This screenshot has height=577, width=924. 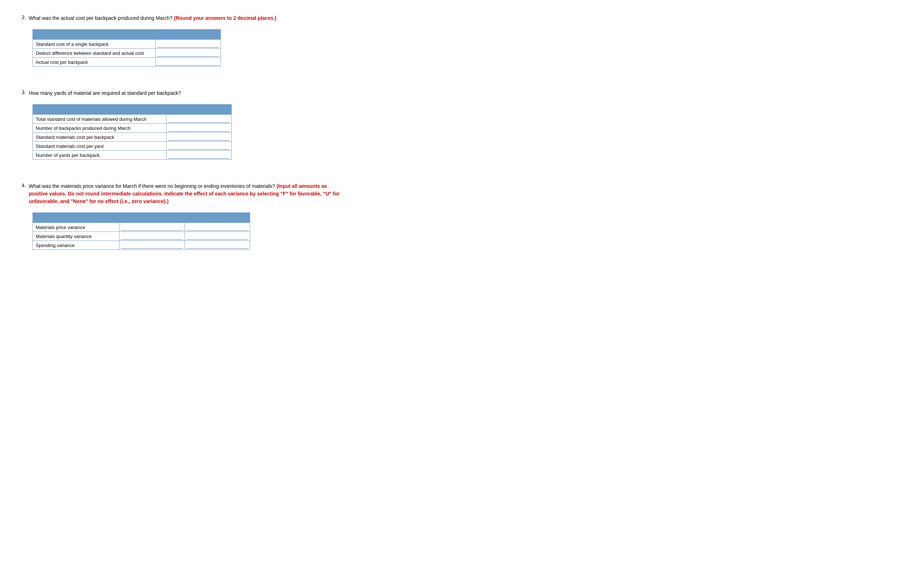 I want to click on q4-header-value2, so click(x=218, y=218).